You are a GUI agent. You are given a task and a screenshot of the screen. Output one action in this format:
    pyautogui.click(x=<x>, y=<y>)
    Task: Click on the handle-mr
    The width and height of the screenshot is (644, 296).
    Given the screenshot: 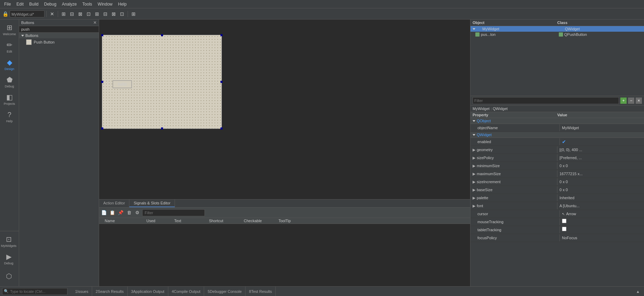 What is the action you would take?
    pyautogui.click(x=222, y=82)
    